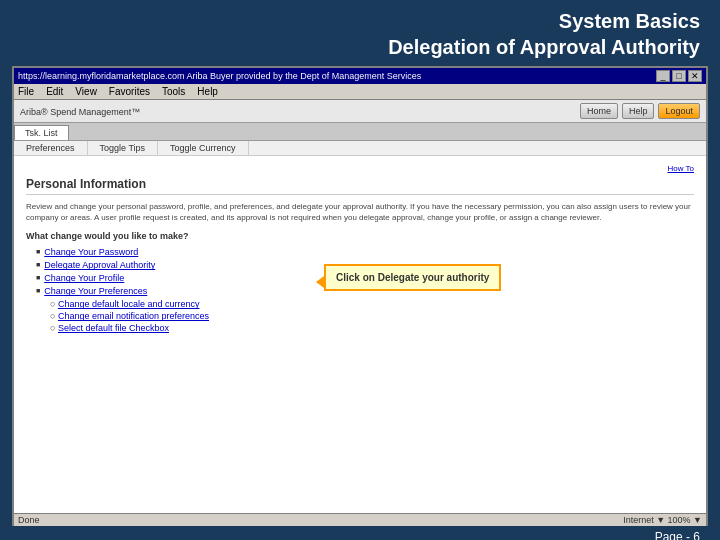  Describe the element at coordinates (640, 111) in the screenshot. I see `ariba-nav-buttons: Home Help Logout` at that location.